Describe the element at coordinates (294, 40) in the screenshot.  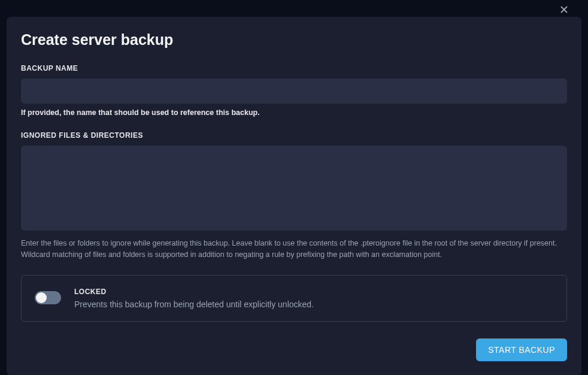
I see `modal-title: Create server backup` at that location.